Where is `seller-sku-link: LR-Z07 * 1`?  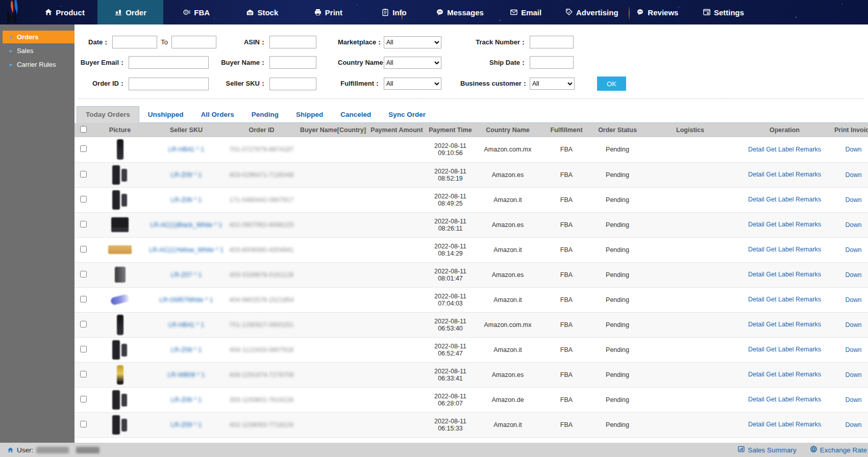 seller-sku-link: LR-Z07 * 1 is located at coordinates (186, 275).